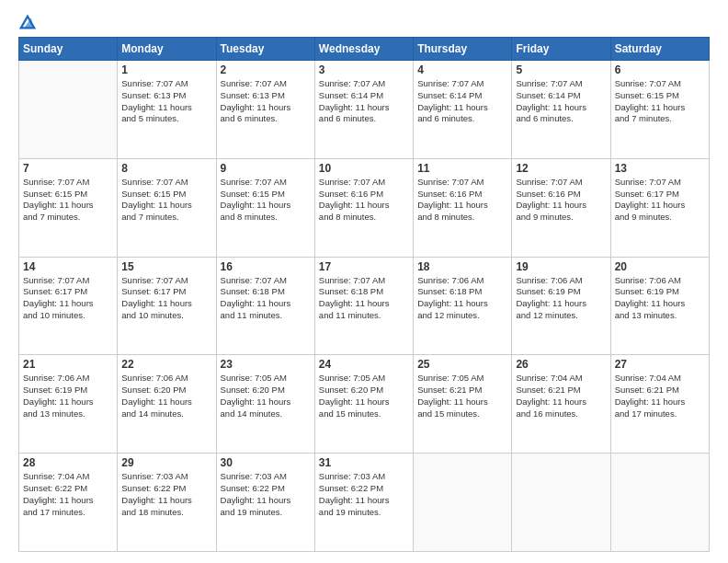 Image resolution: width=728 pixels, height=563 pixels. I want to click on calendar-day-cell: 14Sunrise: 7:07 AMSunset: 6:17 PMDayligh…, so click(68, 305).